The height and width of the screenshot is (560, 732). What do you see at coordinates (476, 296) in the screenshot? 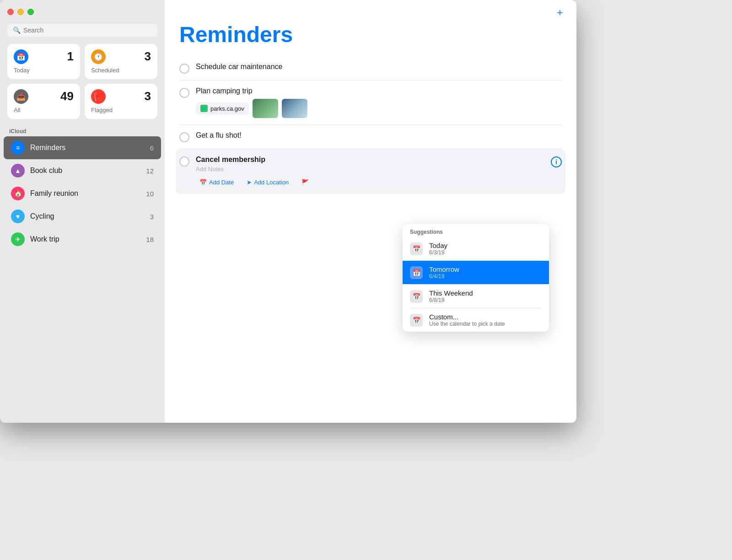
I see `suggestion-this-weekend: 📅 This Weekend 6/8/19` at bounding box center [476, 296].